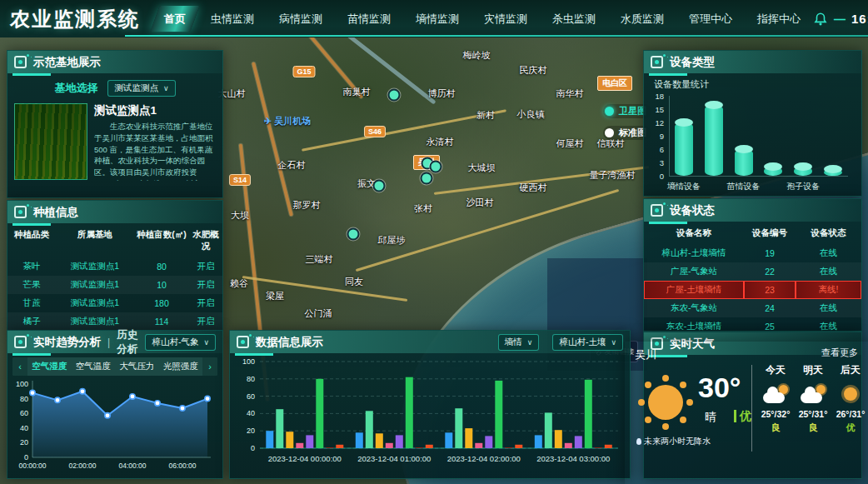 The width and height of the screenshot is (868, 484). What do you see at coordinates (657, 150) in the screenshot?
I see `y-tick: 6` at bounding box center [657, 150].